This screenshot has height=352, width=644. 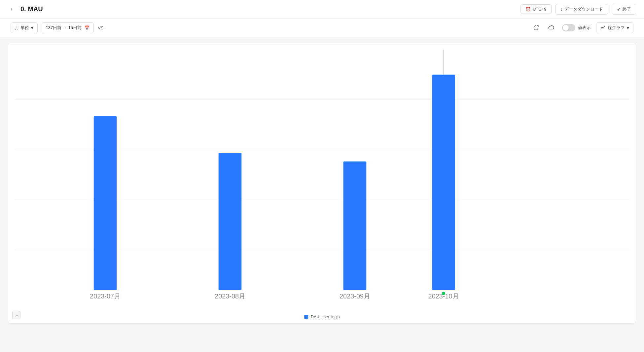 I want to click on svg-text: 2023-08月, so click(x=230, y=296).